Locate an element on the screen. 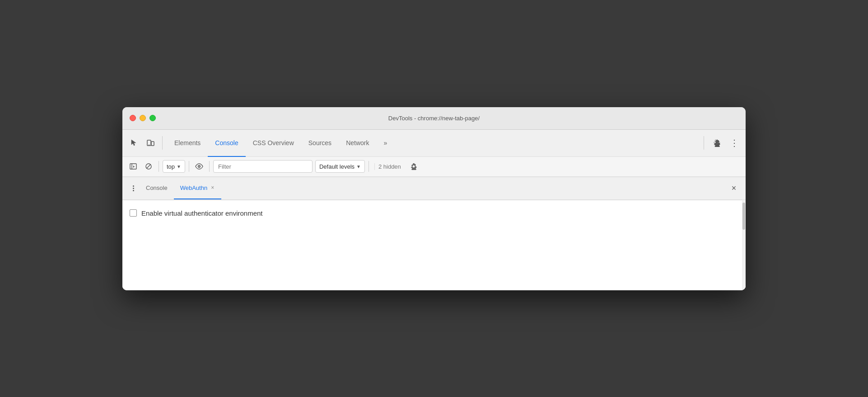 The image size is (868, 397). drawer-tabs: Console WebAuthn × × is located at coordinates (434, 189).